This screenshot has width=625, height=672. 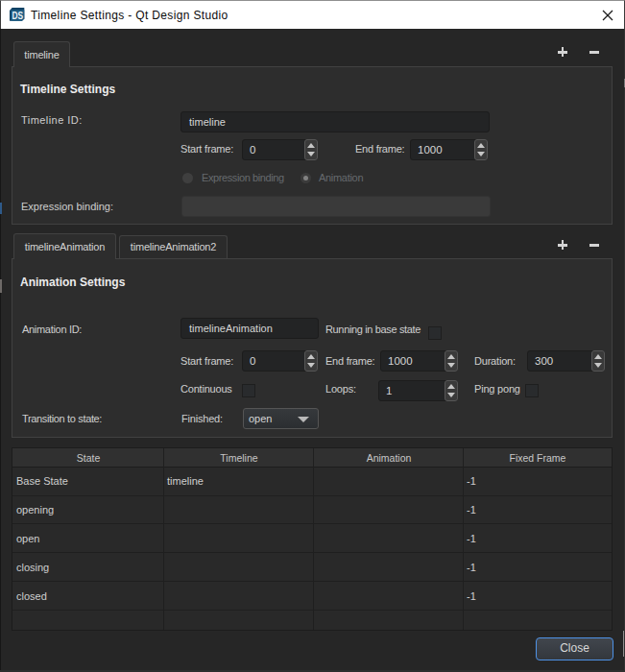 I want to click on svg-text: DS, so click(x=18, y=15).